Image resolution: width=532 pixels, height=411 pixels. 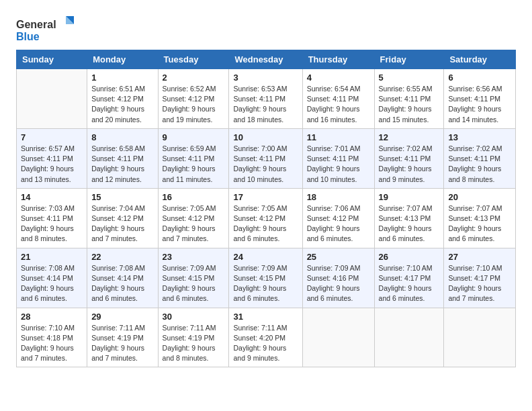 What do you see at coordinates (339, 257) in the screenshot?
I see `day-number: 25` at bounding box center [339, 257].